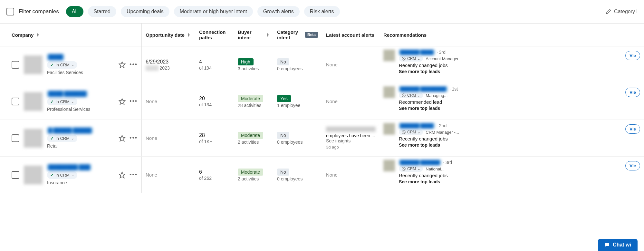 The height and width of the screenshot is (251, 644). Describe the element at coordinates (278, 12) in the screenshot. I see `filter-pill-growth: Growth alerts` at that location.